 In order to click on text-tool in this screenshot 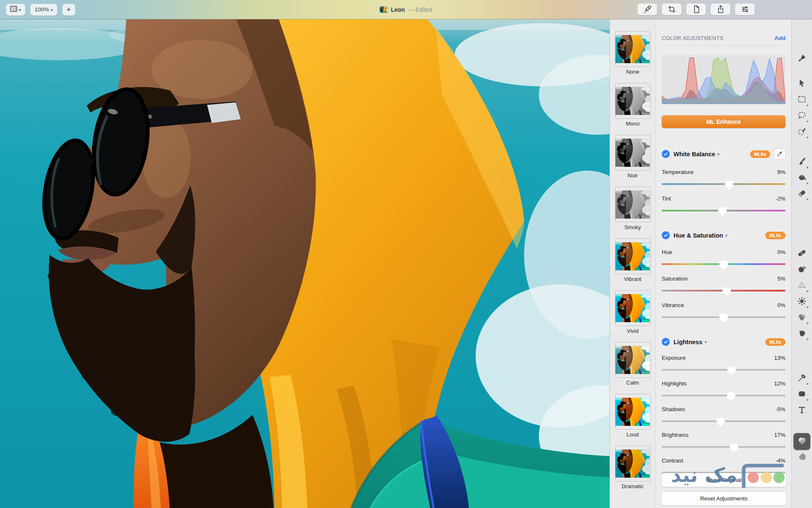, I will do `click(802, 411)`.